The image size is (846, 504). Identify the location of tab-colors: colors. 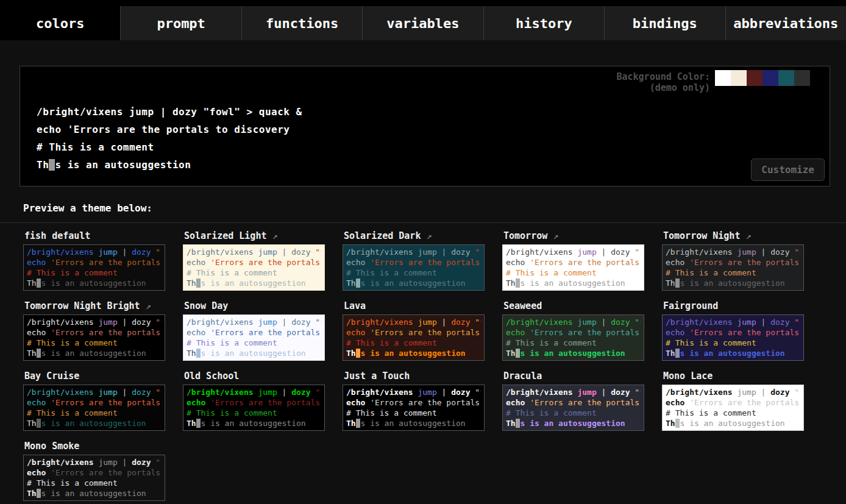
(60, 23).